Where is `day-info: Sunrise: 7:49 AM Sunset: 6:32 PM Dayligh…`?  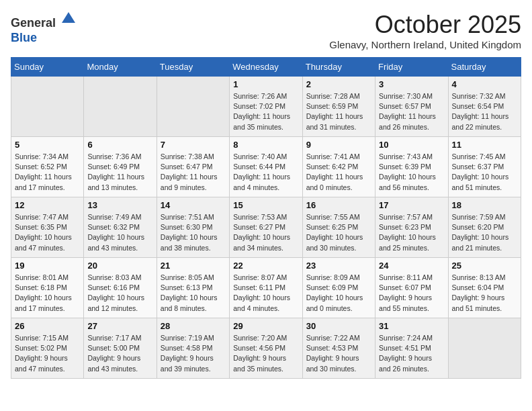 day-info: Sunrise: 7:49 AM Sunset: 6:32 PM Dayligh… is located at coordinates (120, 232).